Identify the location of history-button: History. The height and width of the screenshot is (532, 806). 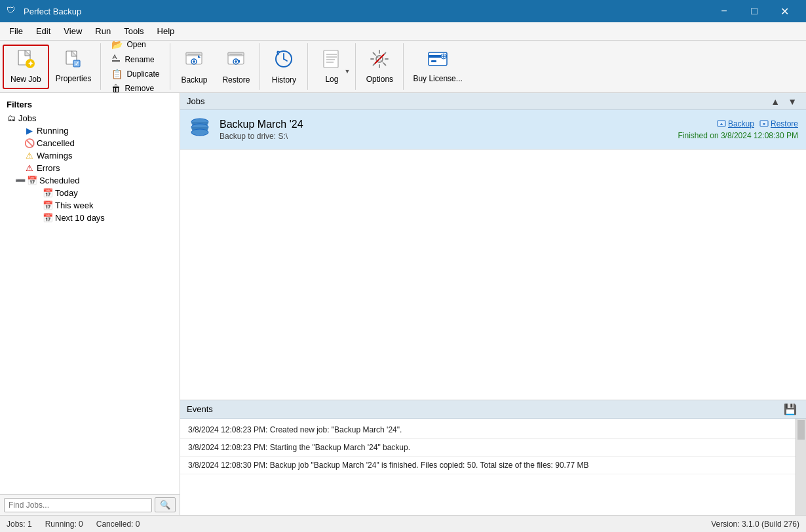
(284, 67).